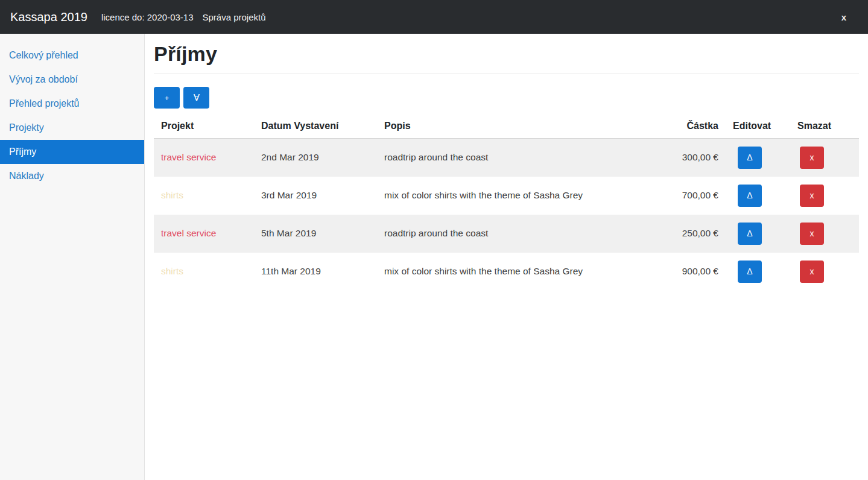  Describe the element at coordinates (72, 176) in the screenshot. I see `sidebar-item-5: Náklady` at that location.